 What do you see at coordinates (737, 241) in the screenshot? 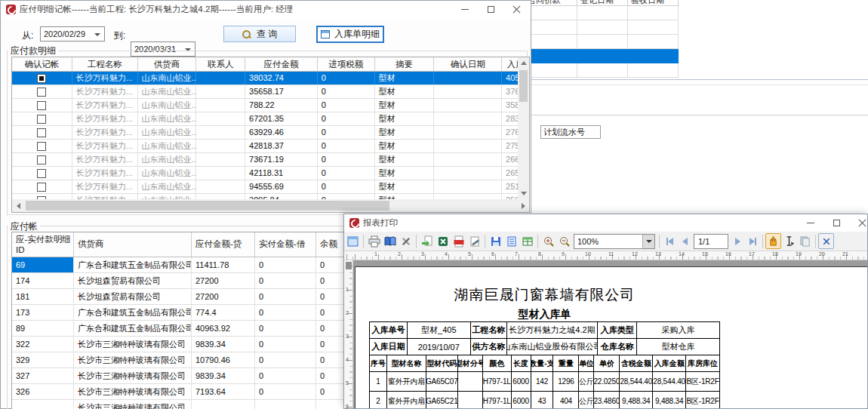
I see `next-page-button` at bounding box center [737, 241].